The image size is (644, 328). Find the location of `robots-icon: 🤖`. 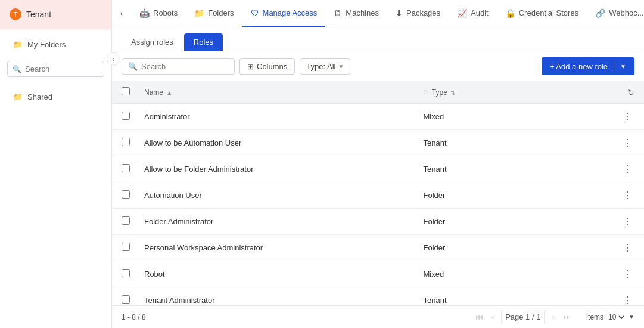

robots-icon: 🤖 is located at coordinates (144, 13).